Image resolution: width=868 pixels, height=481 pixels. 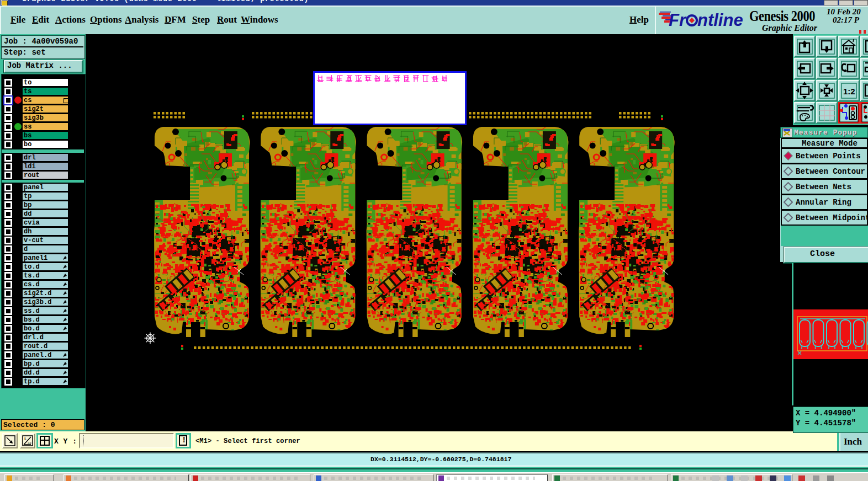 What do you see at coordinates (849, 92) in the screenshot?
I see `svg-text: 1:2` at bounding box center [849, 92].